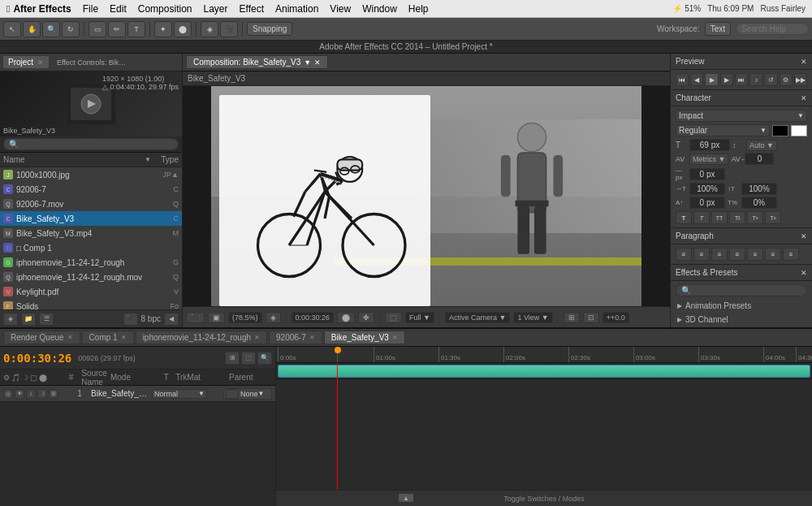 This screenshot has height=506, width=812. What do you see at coordinates (759, 159) in the screenshot?
I see `tracking-input` at bounding box center [759, 159].